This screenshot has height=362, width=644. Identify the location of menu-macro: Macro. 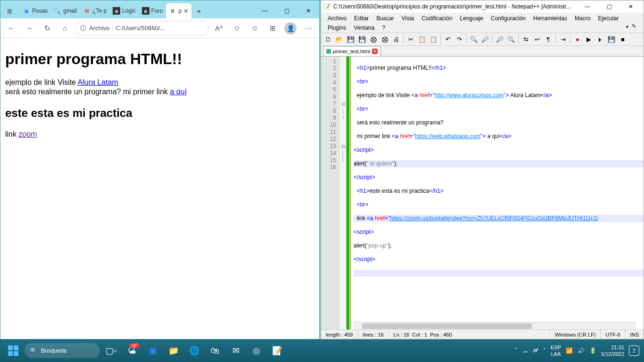
(583, 18).